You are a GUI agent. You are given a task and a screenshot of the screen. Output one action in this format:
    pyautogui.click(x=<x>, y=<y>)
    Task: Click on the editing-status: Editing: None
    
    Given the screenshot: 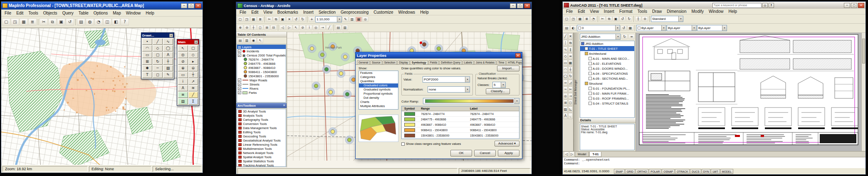 What is the action you would take?
    pyautogui.click(x=120, y=169)
    